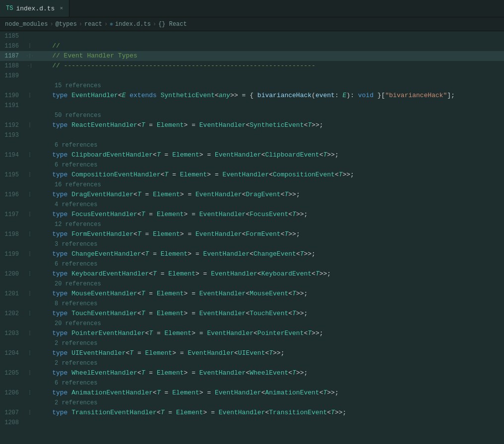  I want to click on code-content: type TouchEventHandler<T = Element> = Ev…, so click(269, 314).